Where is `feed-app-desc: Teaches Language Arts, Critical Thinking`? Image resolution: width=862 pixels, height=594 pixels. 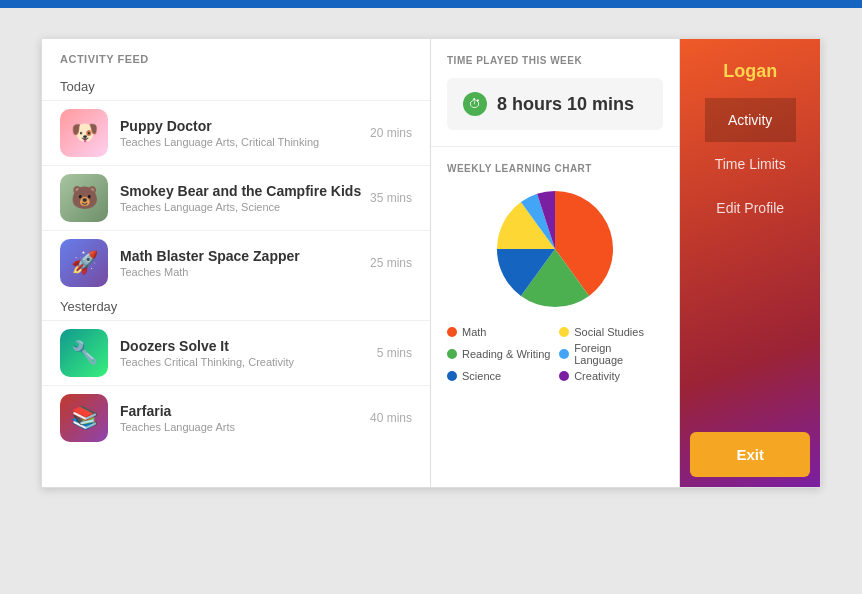
feed-app-desc: Teaches Language Arts, Critical Thinking is located at coordinates (241, 142).